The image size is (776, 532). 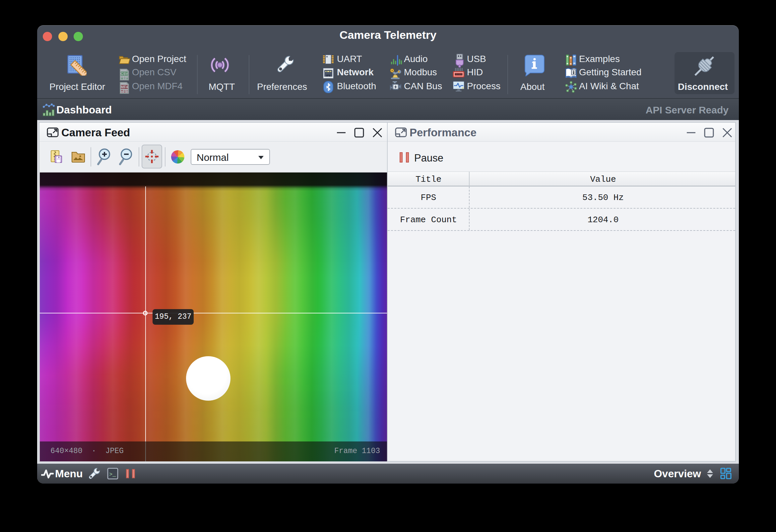 I want to click on svg-text: CSV, so click(x=125, y=73).